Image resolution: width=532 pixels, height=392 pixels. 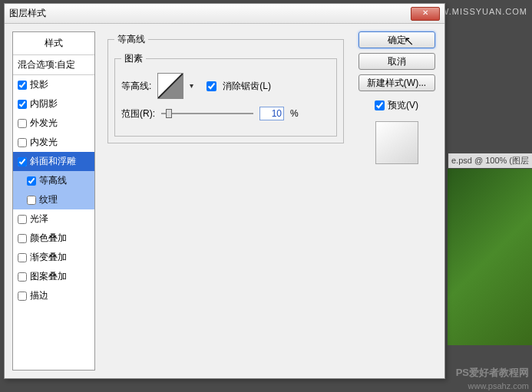 What do you see at coordinates (425, 14) in the screenshot?
I see `close-button: ✕` at bounding box center [425, 14].